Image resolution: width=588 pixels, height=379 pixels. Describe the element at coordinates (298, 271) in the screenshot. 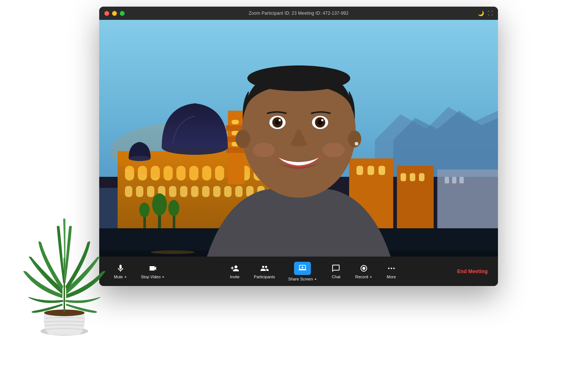

I see `controls-bar: Mute ▲ Stop Video ▲` at that location.